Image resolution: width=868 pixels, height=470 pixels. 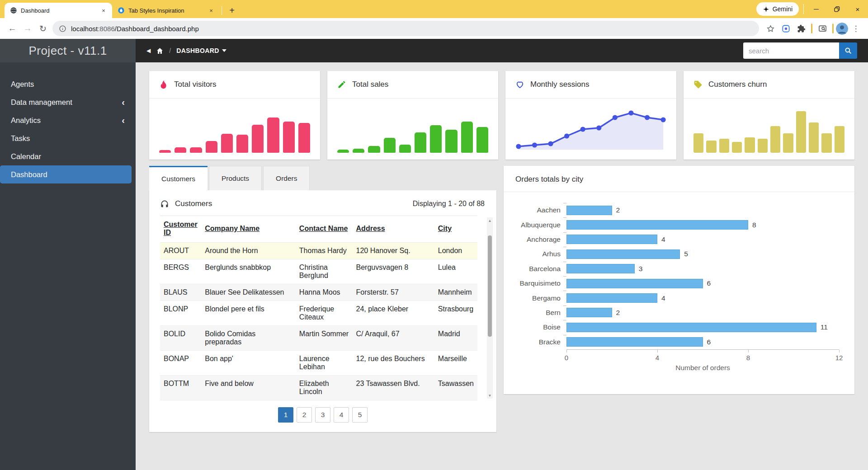 I want to click on axis-tick, so click(x=567, y=351).